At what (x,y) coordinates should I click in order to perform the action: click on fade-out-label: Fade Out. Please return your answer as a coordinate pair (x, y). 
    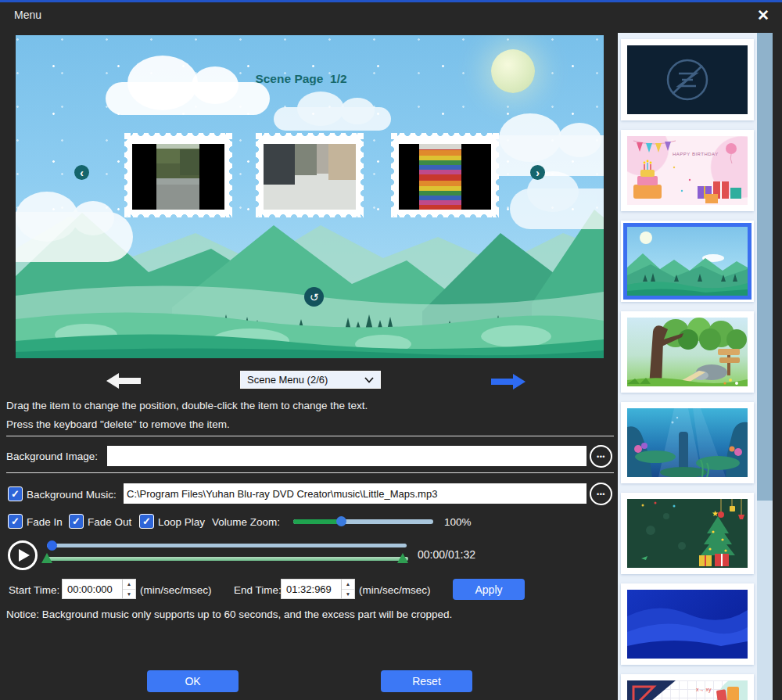
    Looking at the image, I should click on (109, 522).